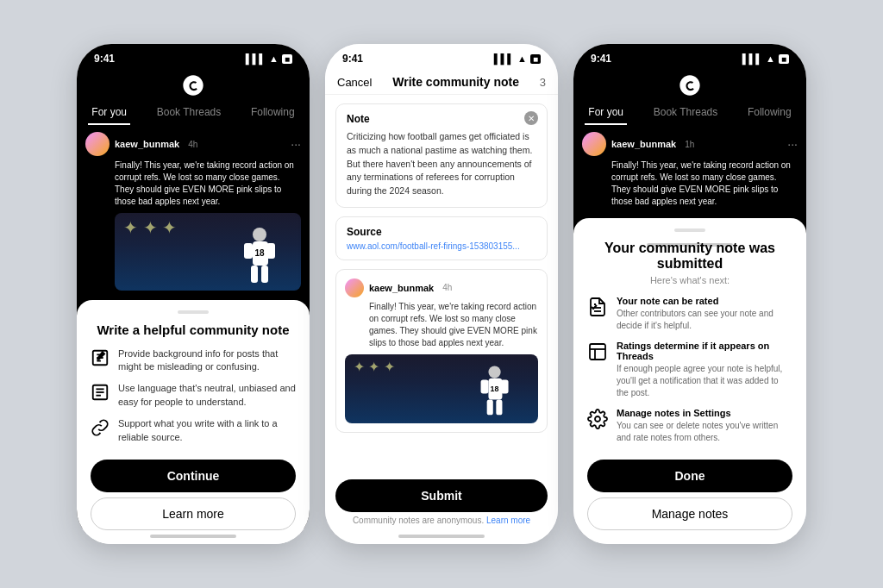  What do you see at coordinates (447, 288) in the screenshot?
I see `preview-time: 4h` at bounding box center [447, 288].